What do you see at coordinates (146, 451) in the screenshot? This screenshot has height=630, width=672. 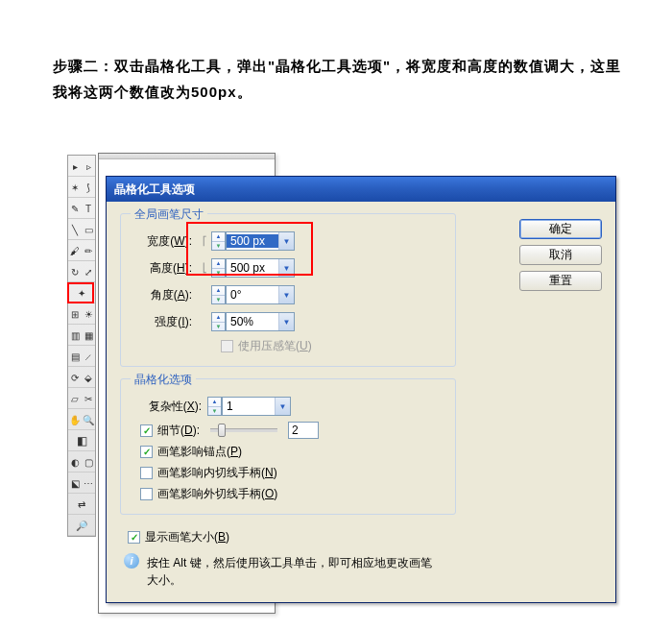 I see `anchor-checkbox: ✓` at bounding box center [146, 451].